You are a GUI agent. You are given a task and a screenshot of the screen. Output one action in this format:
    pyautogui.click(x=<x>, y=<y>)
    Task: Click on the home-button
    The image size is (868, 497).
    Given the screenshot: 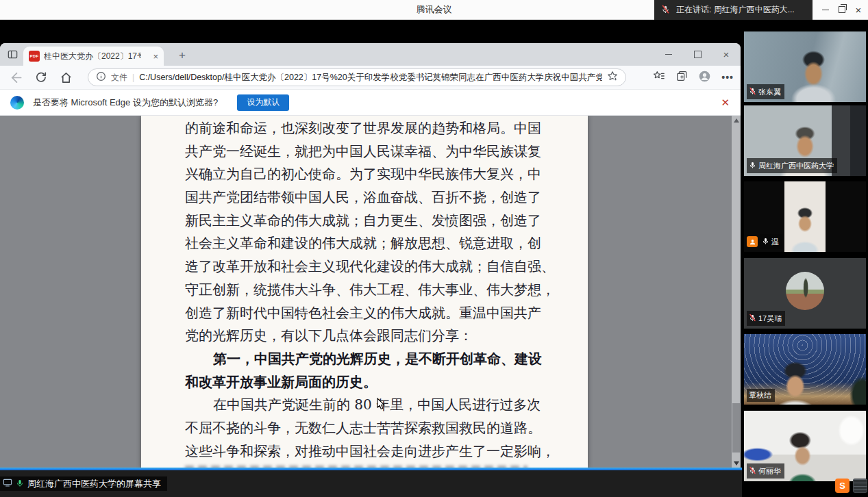 What is the action you would take?
    pyautogui.click(x=66, y=78)
    